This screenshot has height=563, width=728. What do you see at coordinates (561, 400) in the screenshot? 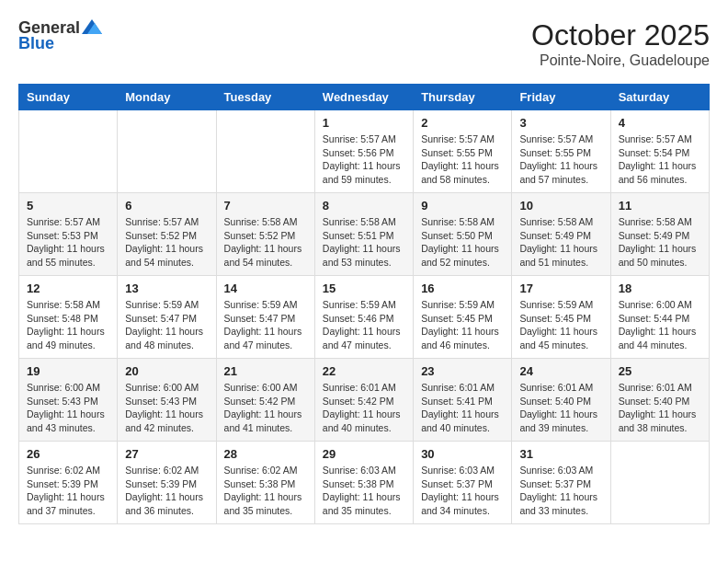
I see `table-row: 24Sunrise: 6:01 AMSunset: 5:40 PMDayligh…` at bounding box center [561, 400].